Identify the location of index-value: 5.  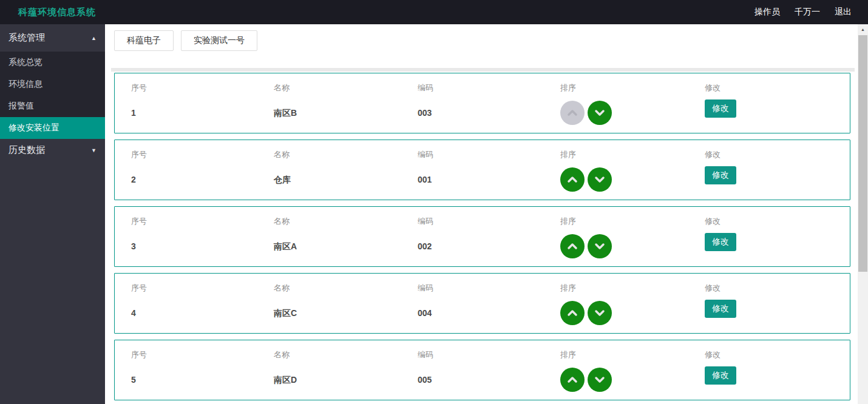
(203, 380).